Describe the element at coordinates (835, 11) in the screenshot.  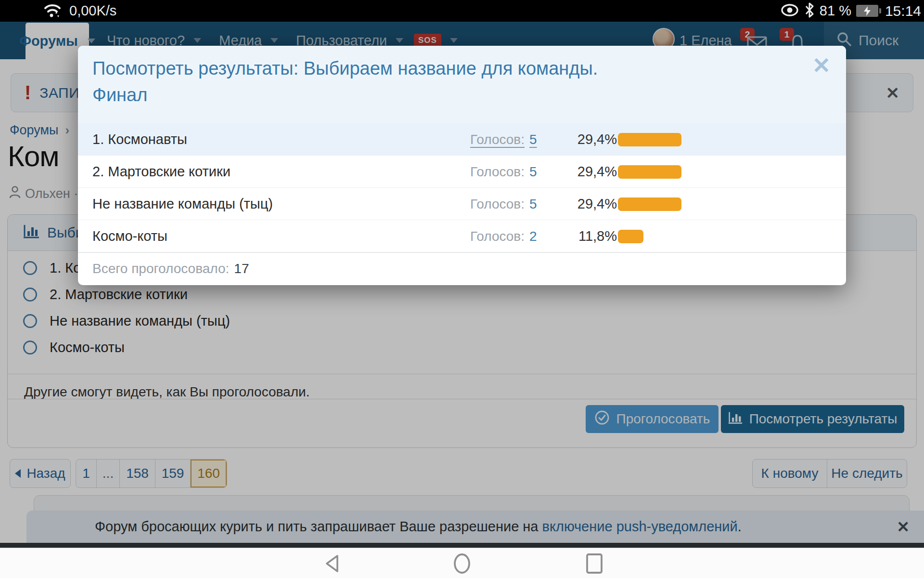
I see `battery-percent: 81 %` at that location.